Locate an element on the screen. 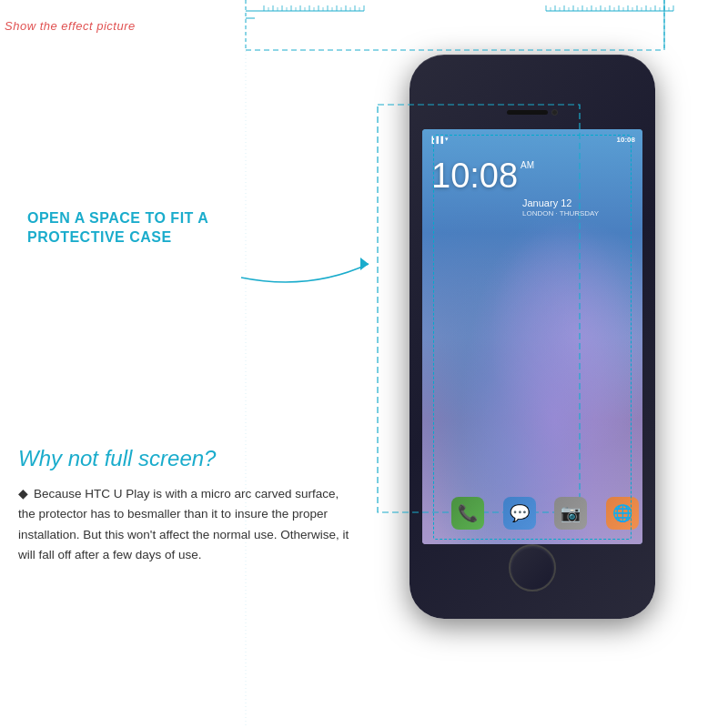 The image size is (728, 728). front-camera is located at coordinates (555, 113).